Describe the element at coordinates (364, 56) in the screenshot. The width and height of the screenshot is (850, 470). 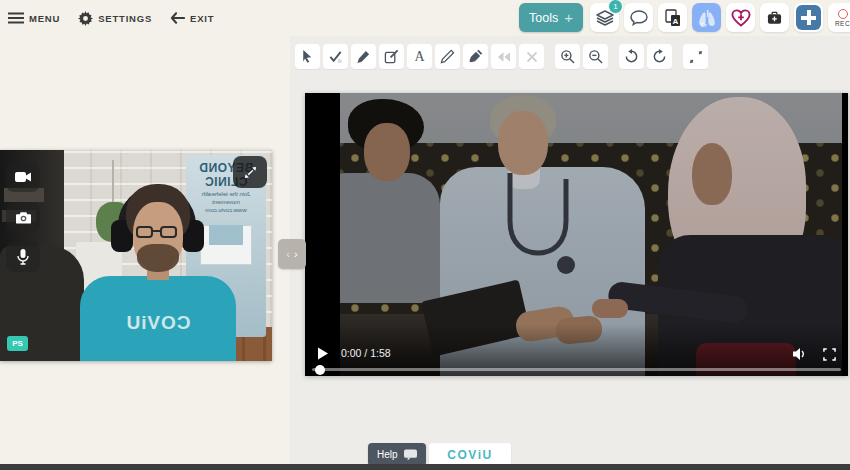
I see `pen-tool-button` at that location.